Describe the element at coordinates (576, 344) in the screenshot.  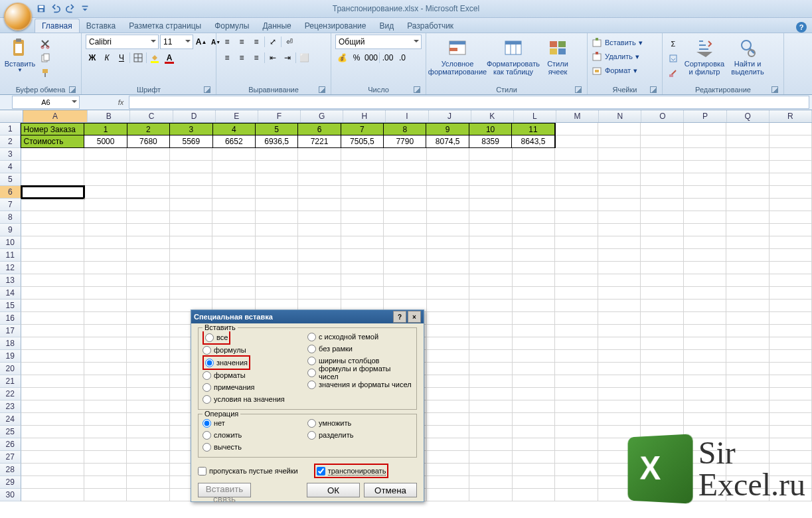
I see `cell-M18` at that location.